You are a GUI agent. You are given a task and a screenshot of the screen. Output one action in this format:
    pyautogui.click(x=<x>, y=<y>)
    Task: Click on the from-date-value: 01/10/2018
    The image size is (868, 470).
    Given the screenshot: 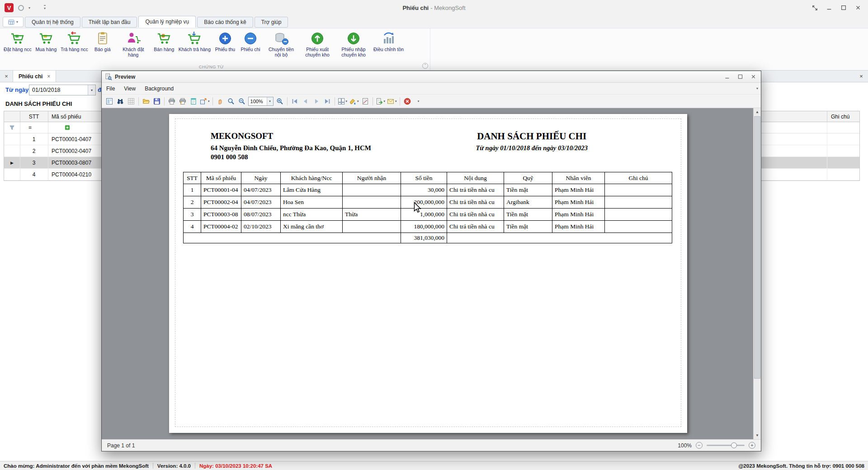 What is the action you would take?
    pyautogui.click(x=46, y=90)
    